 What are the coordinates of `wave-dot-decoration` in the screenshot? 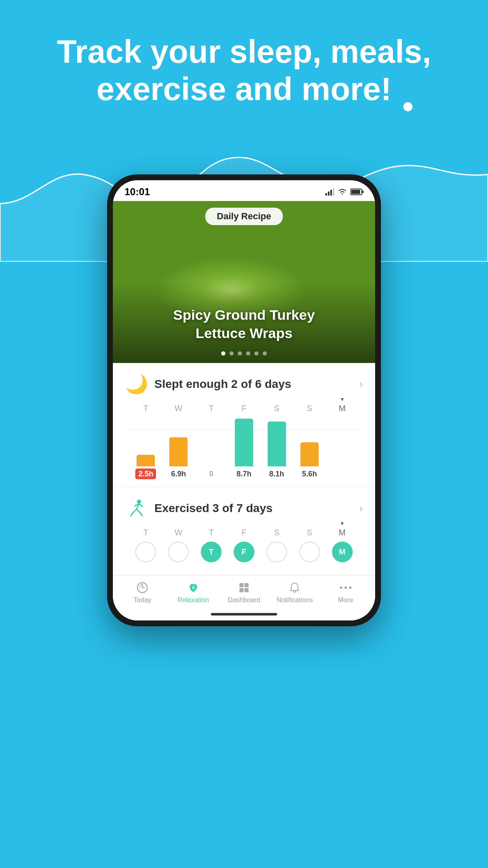 It's located at (408, 107).